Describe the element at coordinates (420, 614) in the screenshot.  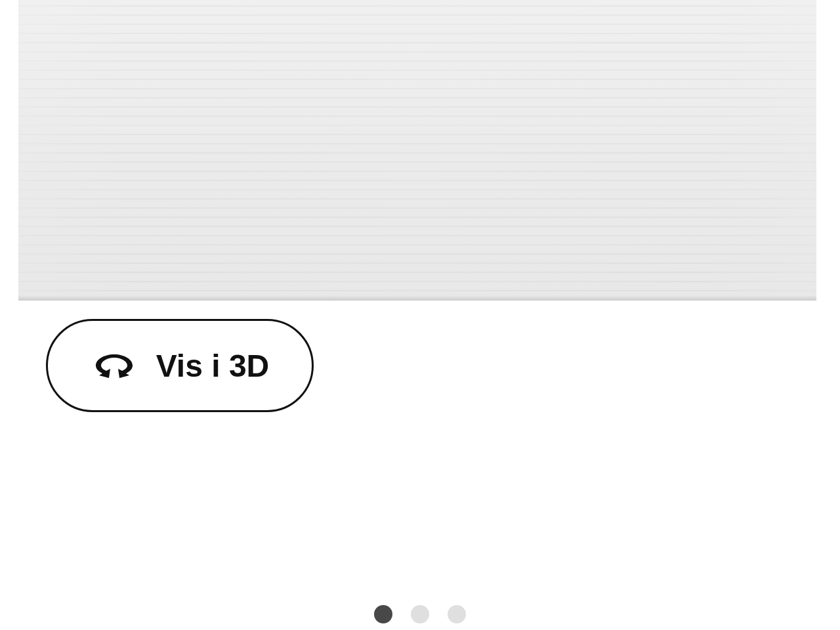
I see `carousel-dots` at that location.